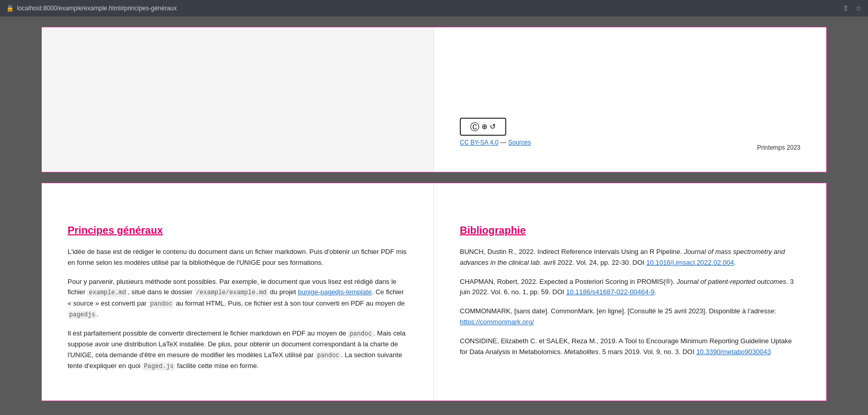 The image size is (868, 415). Describe the element at coordinates (495, 142) in the screenshot. I see `license-links-row: CC BY-SA 4.0 — Sources` at that location.